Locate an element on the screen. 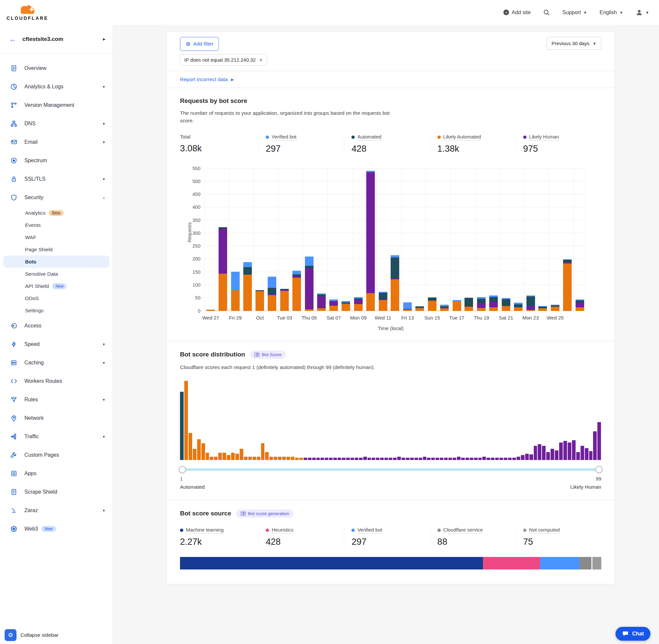  sidebar-item-api-shield: API ShieldNew is located at coordinates (56, 286).